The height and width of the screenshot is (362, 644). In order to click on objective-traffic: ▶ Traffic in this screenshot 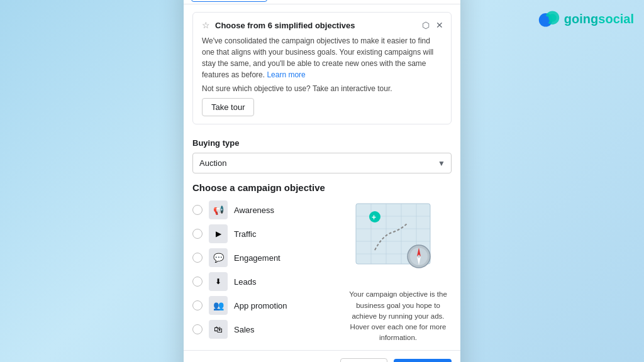, I will do `click(269, 234)`.